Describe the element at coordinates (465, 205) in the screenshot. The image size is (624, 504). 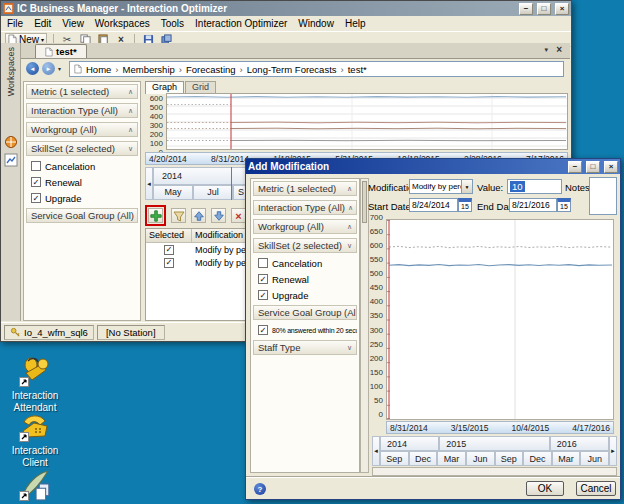
I see `start-date-calendar-icon: 15` at that location.